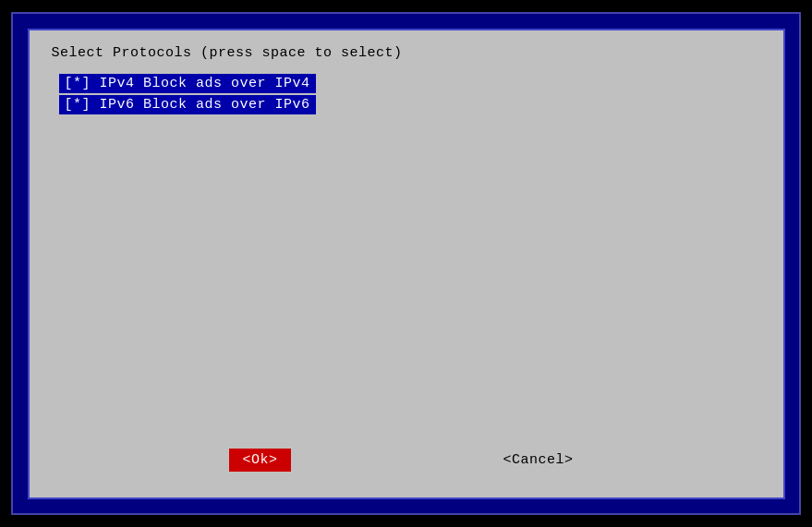 The height and width of the screenshot is (527, 812). What do you see at coordinates (539, 460) in the screenshot?
I see `cancel-button: <Cancel>` at bounding box center [539, 460].